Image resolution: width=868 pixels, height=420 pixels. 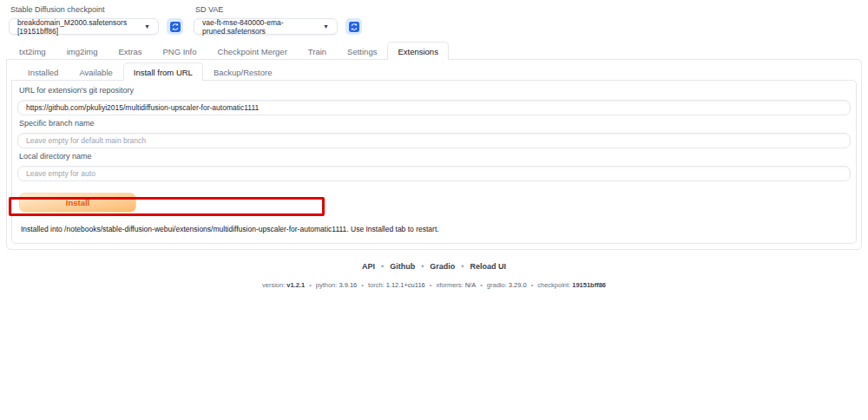 I want to click on branch-name-input, so click(x=434, y=141).